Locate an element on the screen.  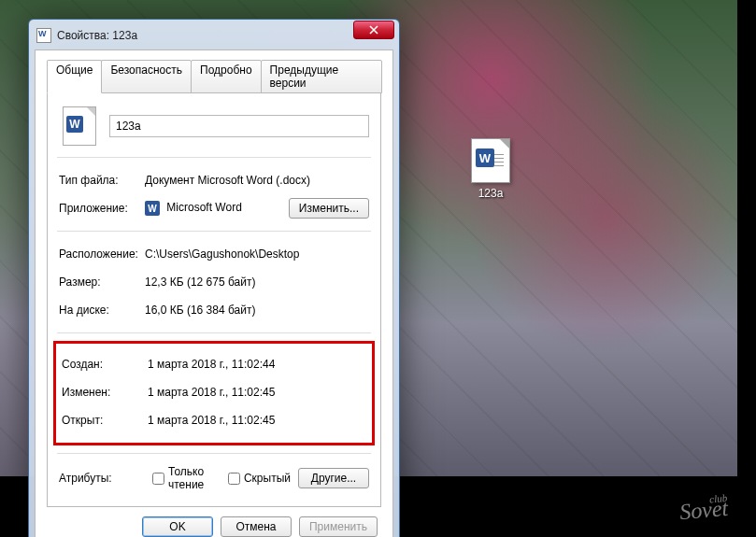
close-icon is located at coordinates (374, 30).